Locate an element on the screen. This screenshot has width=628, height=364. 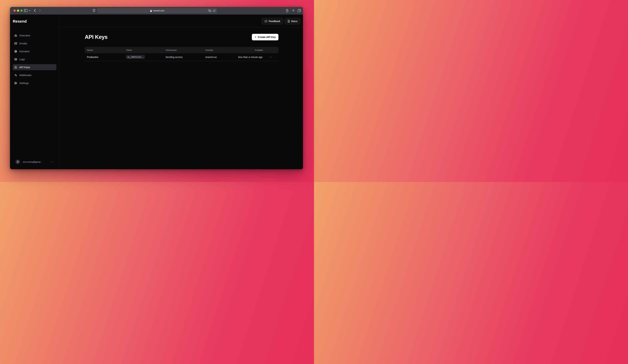
feedback-bubble-icon is located at coordinates (266, 21).